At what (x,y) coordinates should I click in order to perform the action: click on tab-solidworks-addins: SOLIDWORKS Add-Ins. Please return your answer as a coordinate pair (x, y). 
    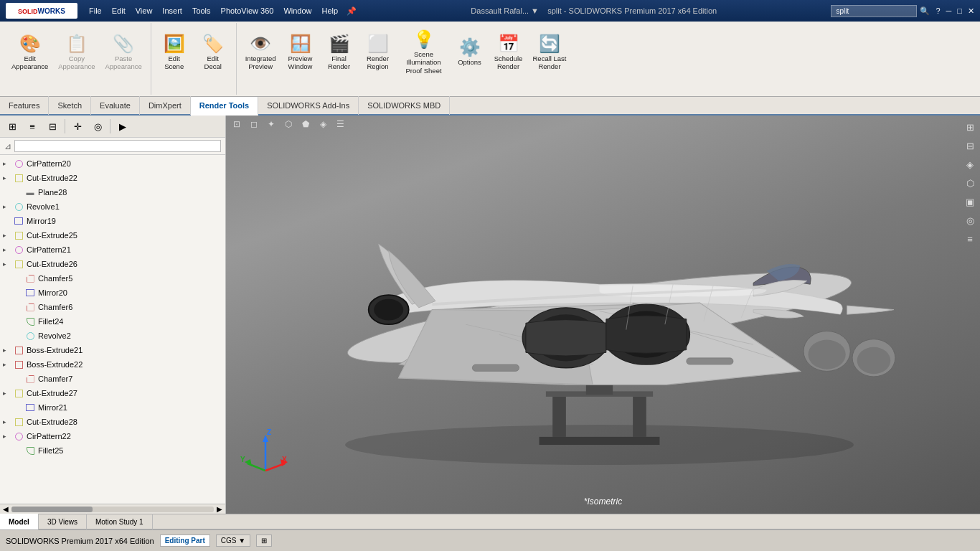
    Looking at the image, I should click on (308, 105).